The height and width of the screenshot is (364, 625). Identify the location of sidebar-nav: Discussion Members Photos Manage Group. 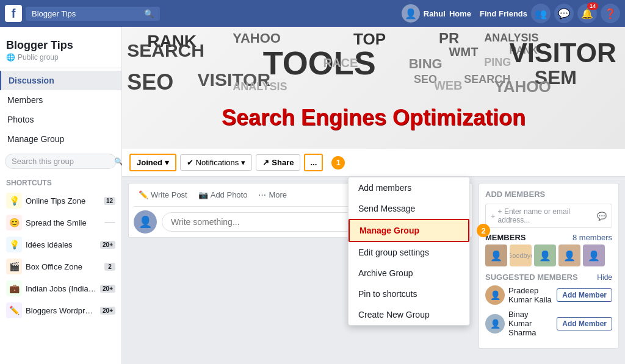
(61, 109).